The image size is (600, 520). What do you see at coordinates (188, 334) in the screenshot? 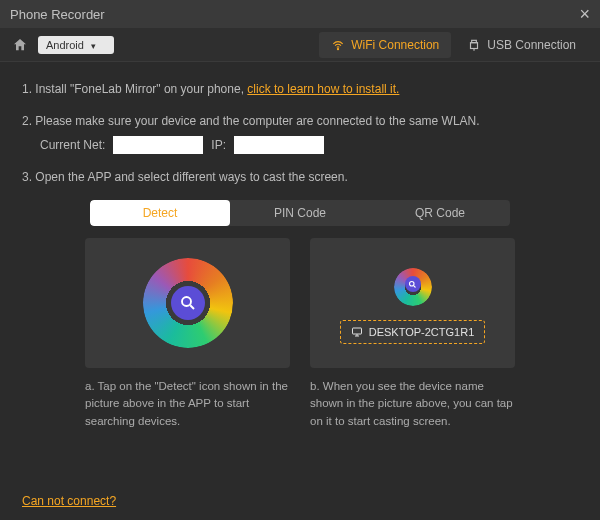
I see `panel-a: a. Tap on the "Detect" icon shown in the…` at bounding box center [188, 334].